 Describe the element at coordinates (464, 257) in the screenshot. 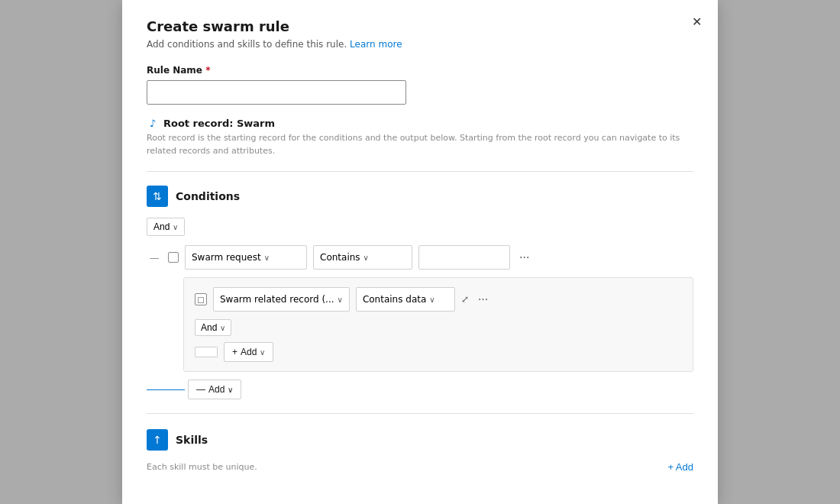

I see `condition-value-input` at that location.